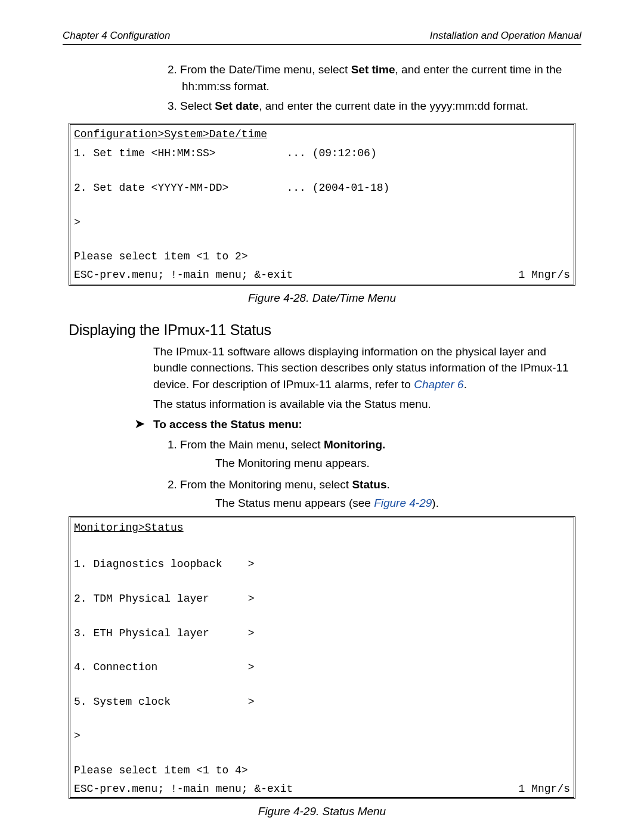  What do you see at coordinates (395, 503) in the screenshot?
I see `proc1-step-2-result: The Status menu appears (see Figure 4-29…` at bounding box center [395, 503].